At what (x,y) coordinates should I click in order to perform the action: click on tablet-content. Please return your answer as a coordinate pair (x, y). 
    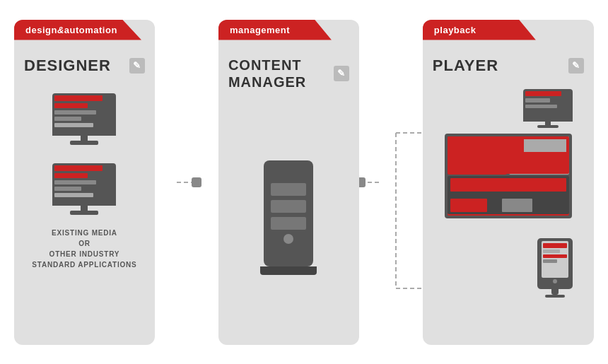
    Looking at the image, I should click on (555, 253).